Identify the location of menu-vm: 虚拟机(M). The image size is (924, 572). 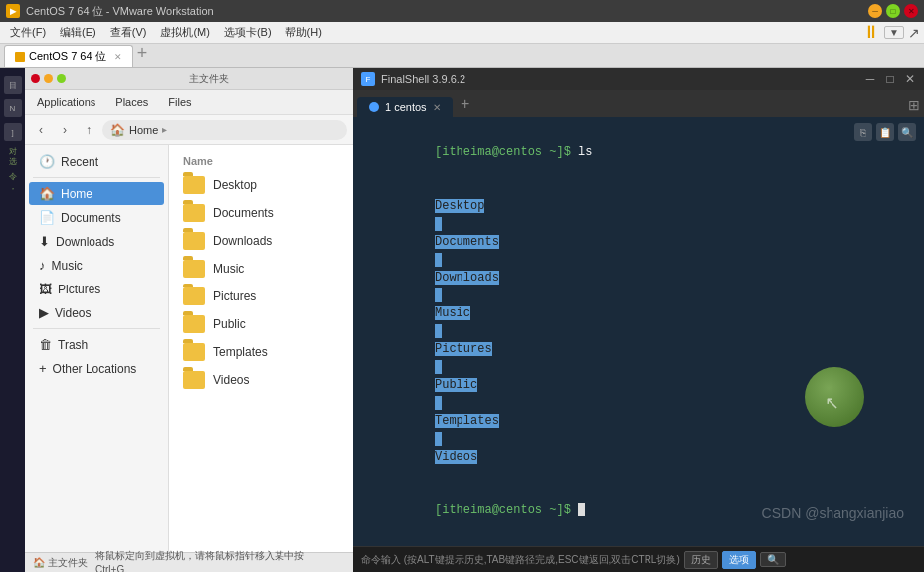
(185, 32).